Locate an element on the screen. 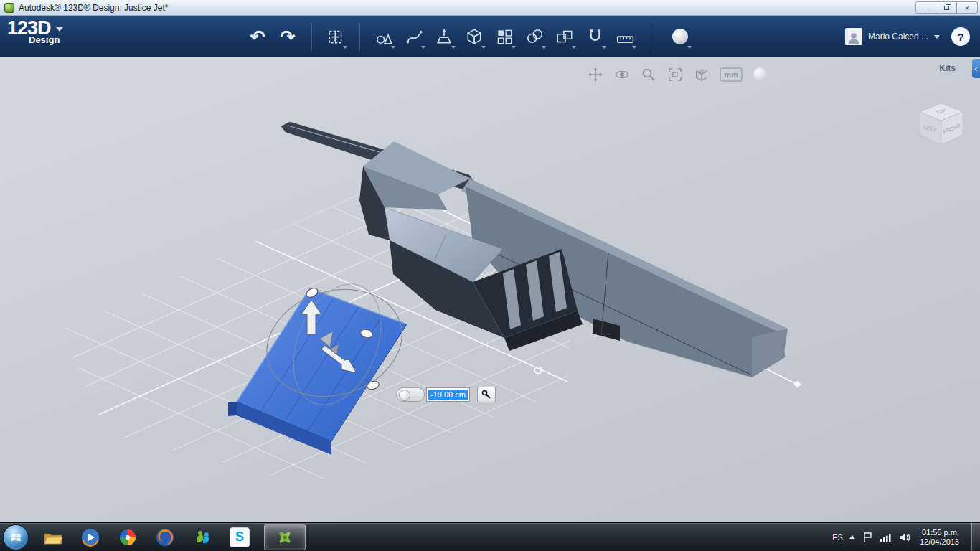 Image resolution: width=980 pixels, height=551 pixels. app-window-icon is located at coordinates (9, 8).